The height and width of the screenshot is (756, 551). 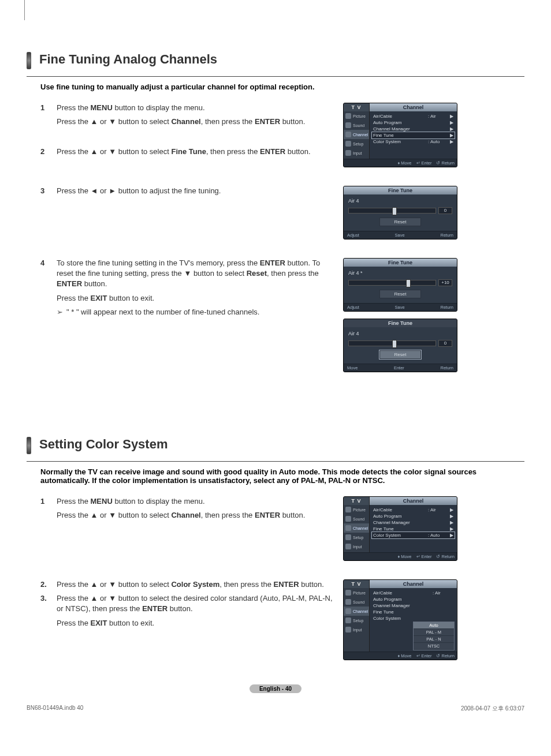 What do you see at coordinates (434, 639) in the screenshot?
I see `option-paln: PAL - N` at bounding box center [434, 639].